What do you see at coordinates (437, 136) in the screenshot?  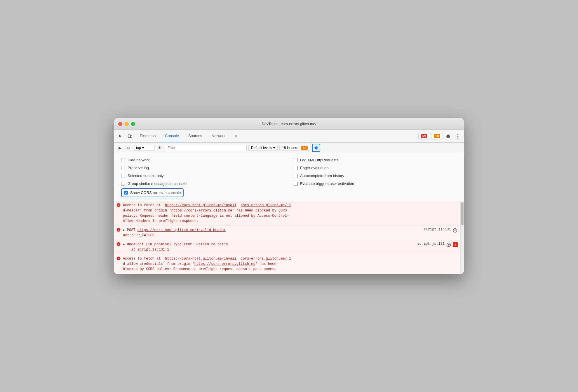 I see `warning-badge: 18` at bounding box center [437, 136].